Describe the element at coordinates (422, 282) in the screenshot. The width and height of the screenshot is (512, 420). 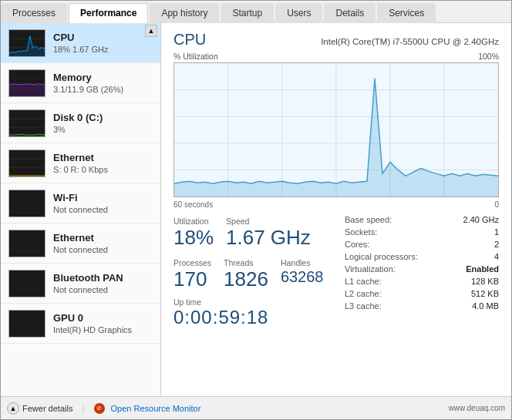
I see `info-l1: L1 cache: 128 KB` at that location.